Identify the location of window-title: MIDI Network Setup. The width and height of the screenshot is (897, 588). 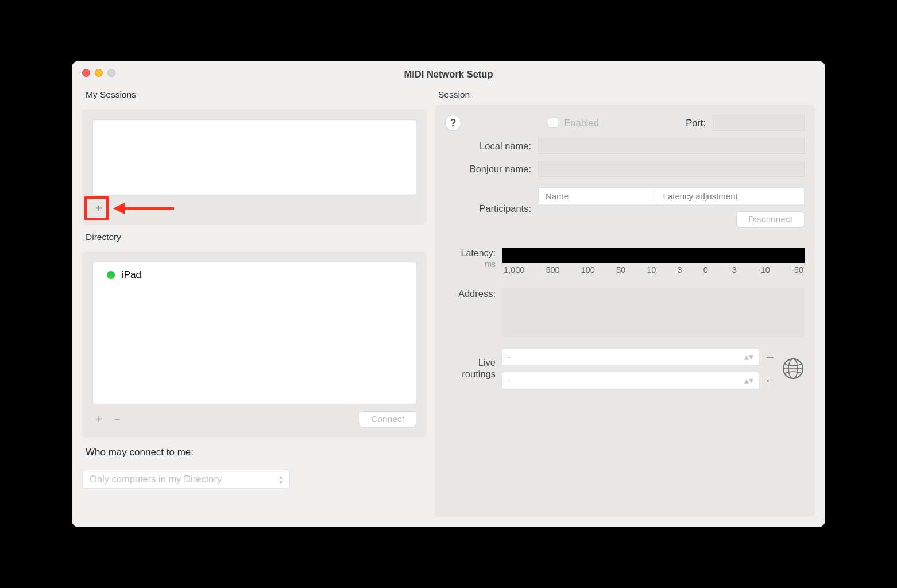
(448, 75).